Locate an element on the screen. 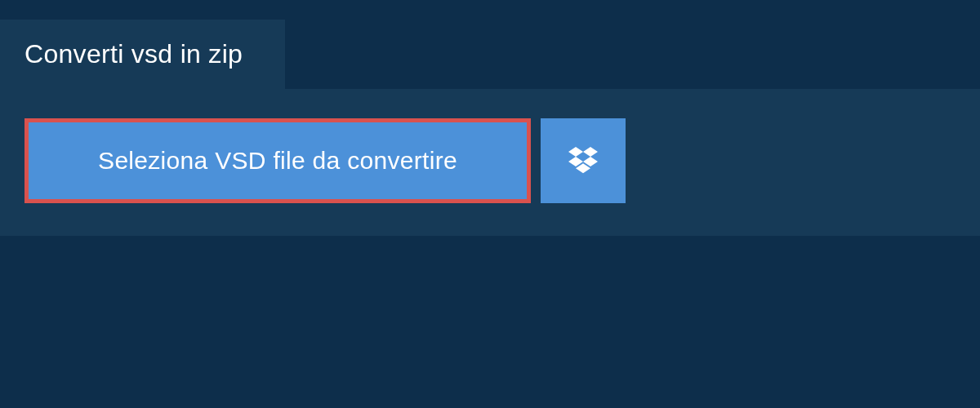  tab-convert: Converti vsd in zip is located at coordinates (142, 54).